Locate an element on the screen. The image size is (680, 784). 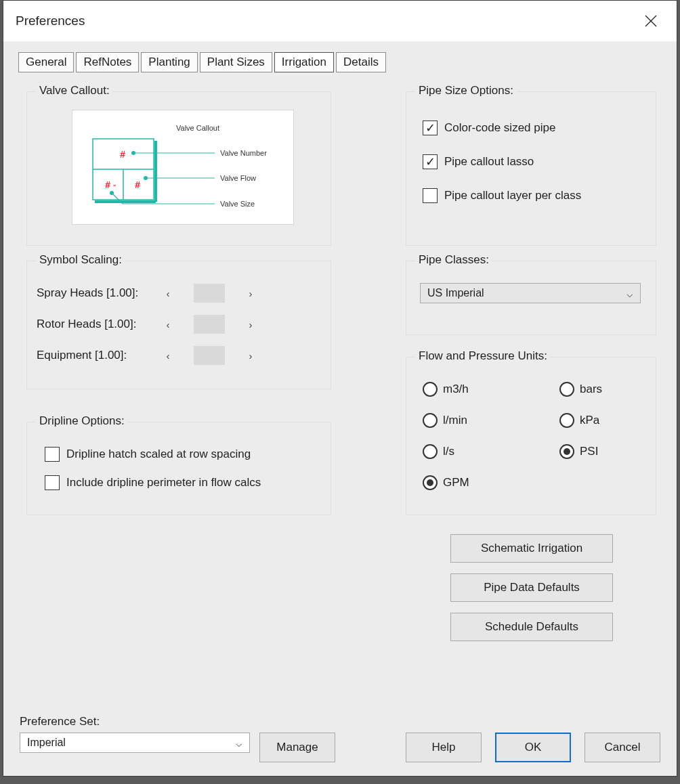
svg-text: Valve Flow is located at coordinates (238, 178).